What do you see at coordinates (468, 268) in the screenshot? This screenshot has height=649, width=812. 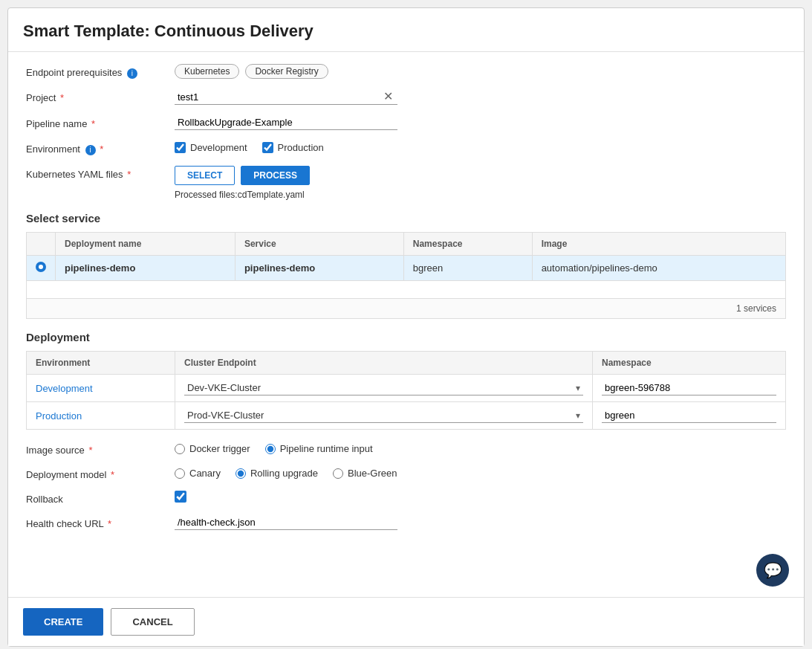 I see `row-namespace: bgreen` at bounding box center [468, 268].